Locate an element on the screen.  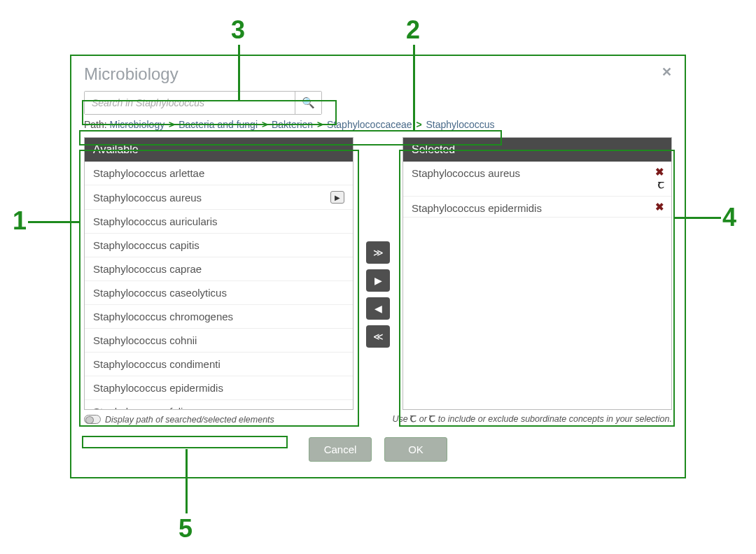
callout-4: 4 is located at coordinates (729, 218).